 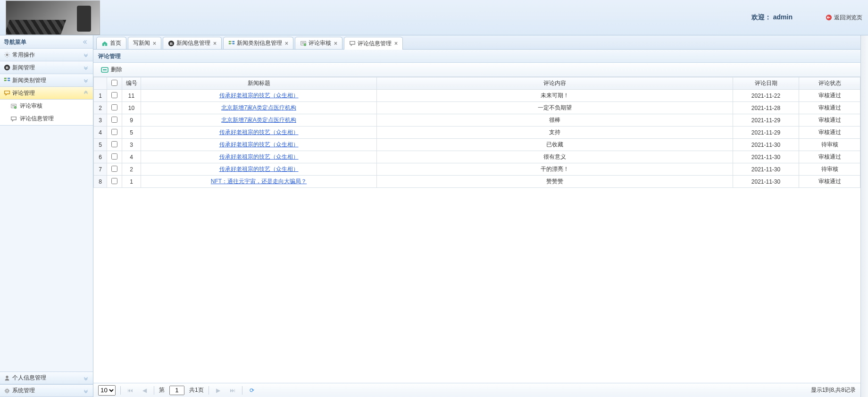 What do you see at coordinates (477, 56) in the screenshot?
I see `panel-title: 评论管理` at bounding box center [477, 56].